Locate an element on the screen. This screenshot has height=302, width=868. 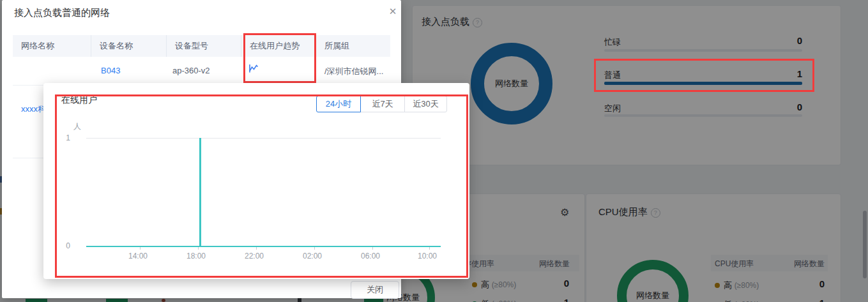
close-icon: ✕ is located at coordinates (393, 11).